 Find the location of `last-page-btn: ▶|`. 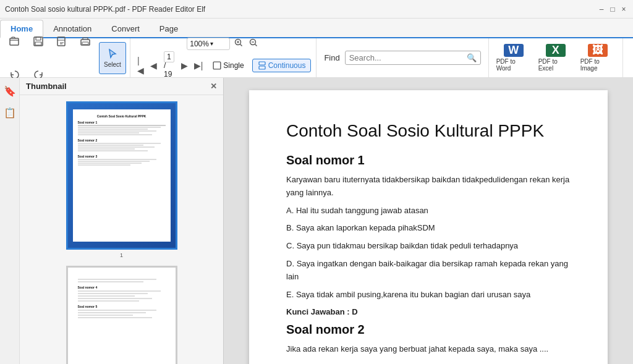

last-page-btn: ▶| is located at coordinates (199, 66).